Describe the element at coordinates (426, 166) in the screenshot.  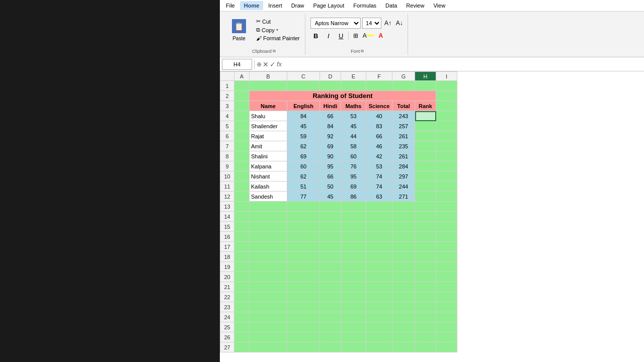
I see `cell-h9` at that location.